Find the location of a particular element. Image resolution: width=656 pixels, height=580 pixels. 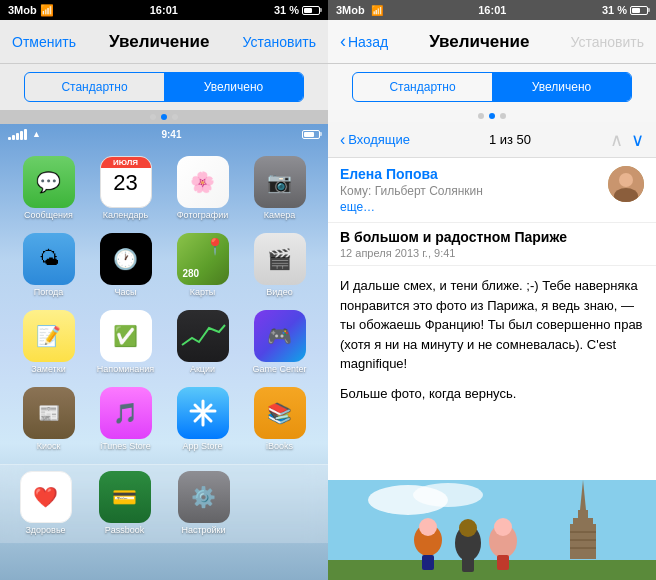

app-stocks: Акции is located at coordinates (202, 342).